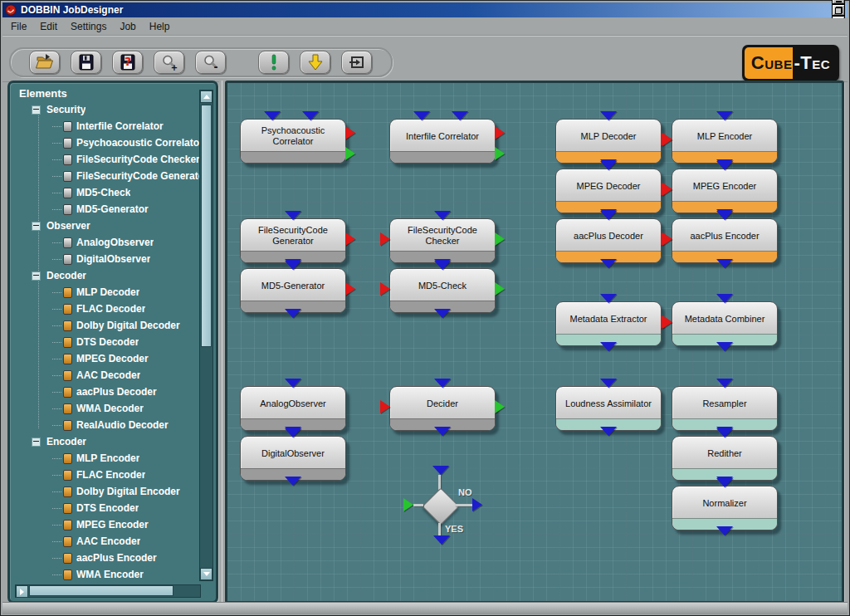  Describe the element at coordinates (725, 241) in the screenshot. I see `node-aacplus-encoder: aacPlus Encoder` at that location.